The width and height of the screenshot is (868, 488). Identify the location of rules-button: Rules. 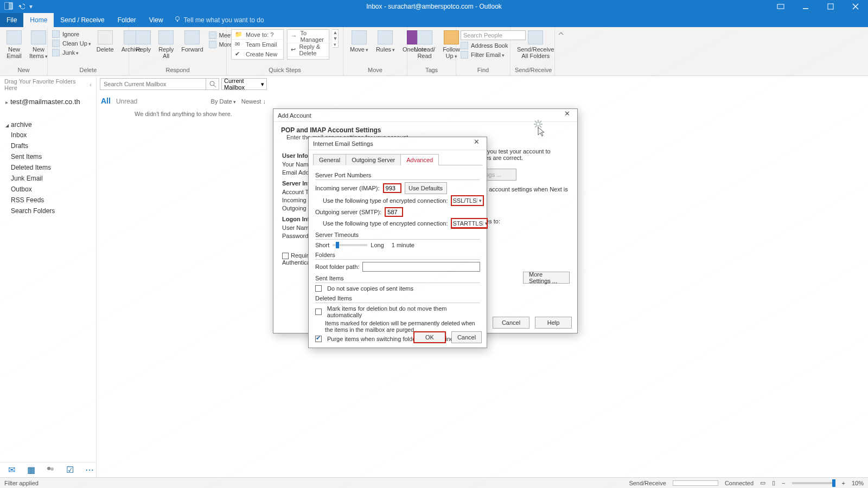
(385, 42).